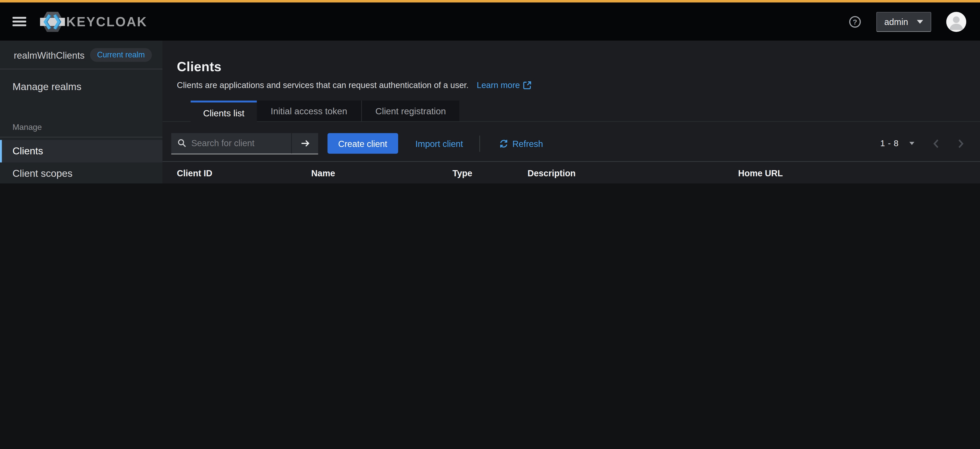 This screenshot has height=449, width=980. What do you see at coordinates (81, 112) in the screenshot?
I see `sidebar: realmWithClients Current realm Manage re…` at bounding box center [81, 112].